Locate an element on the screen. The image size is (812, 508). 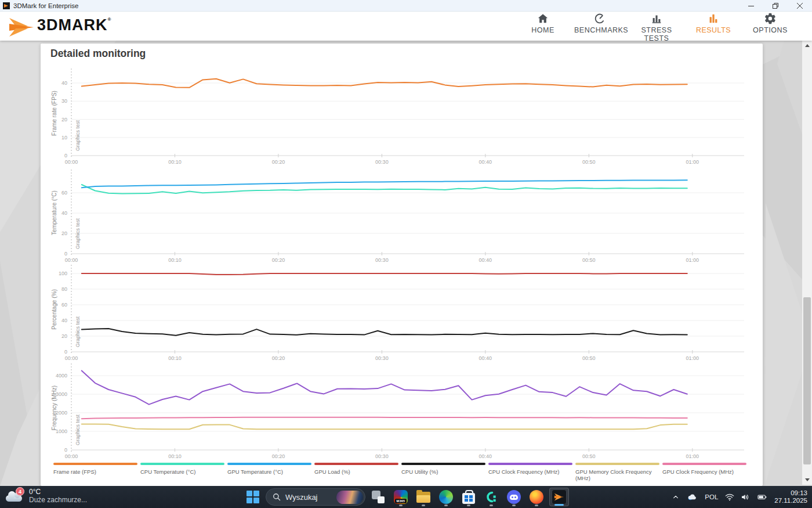
nav-item-home: HOME is located at coordinates (543, 27).